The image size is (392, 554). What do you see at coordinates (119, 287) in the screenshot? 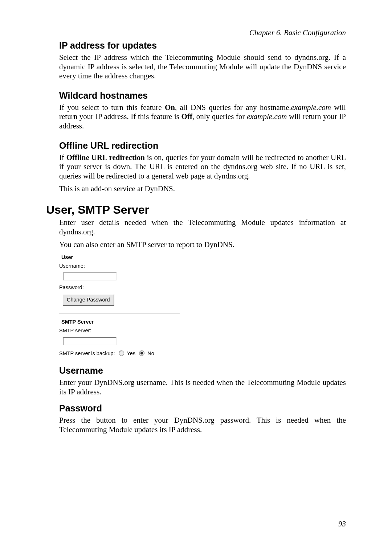
I see `password-label: Password:` at bounding box center [119, 287].